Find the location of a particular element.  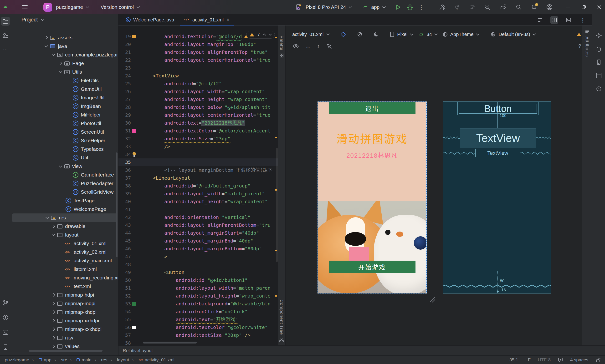

tree-item: raw is located at coordinates (65, 338).